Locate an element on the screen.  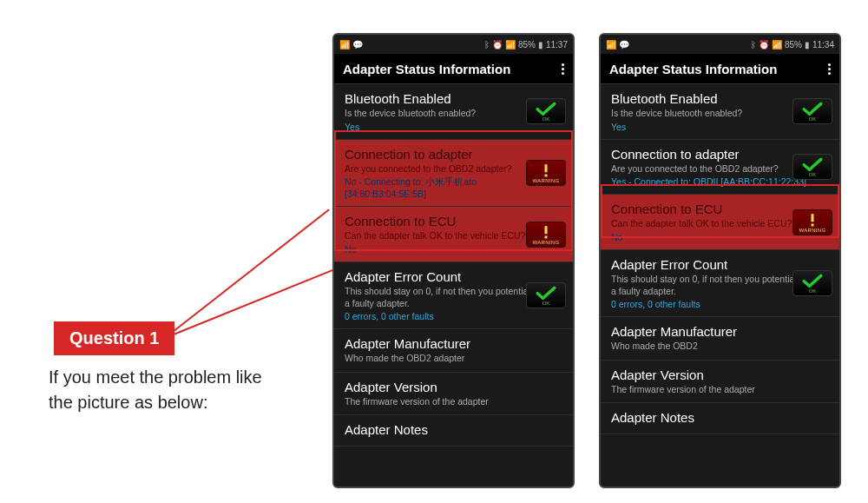
row-subtitle: Who made the OBD2 adapter is located at coordinates (455, 359).